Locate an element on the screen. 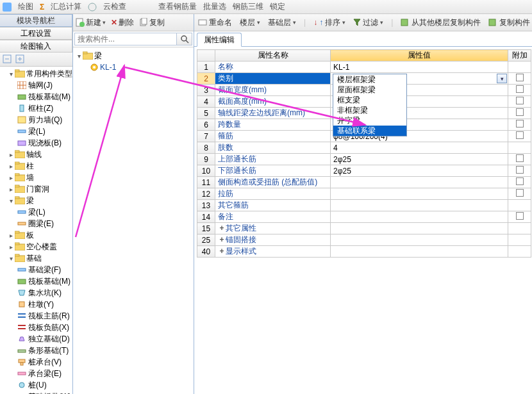 This screenshot has width=532, height=394. tree-folder: ▸墙 is located at coordinates (36, 177).